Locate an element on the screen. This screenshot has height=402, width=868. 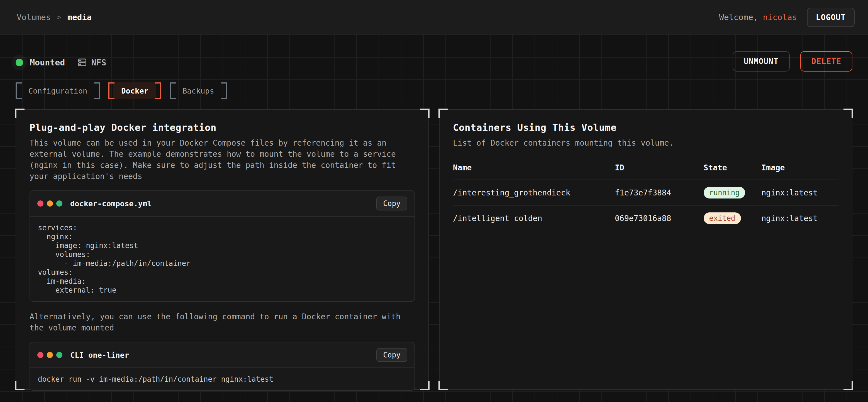
compose-filename: docker-compose.yml is located at coordinates (111, 204).